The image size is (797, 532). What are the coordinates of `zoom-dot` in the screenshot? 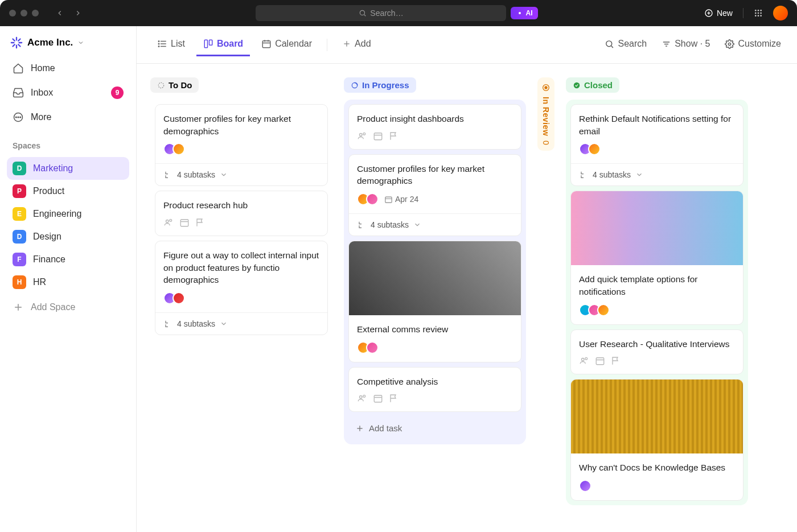 It's located at (35, 13).